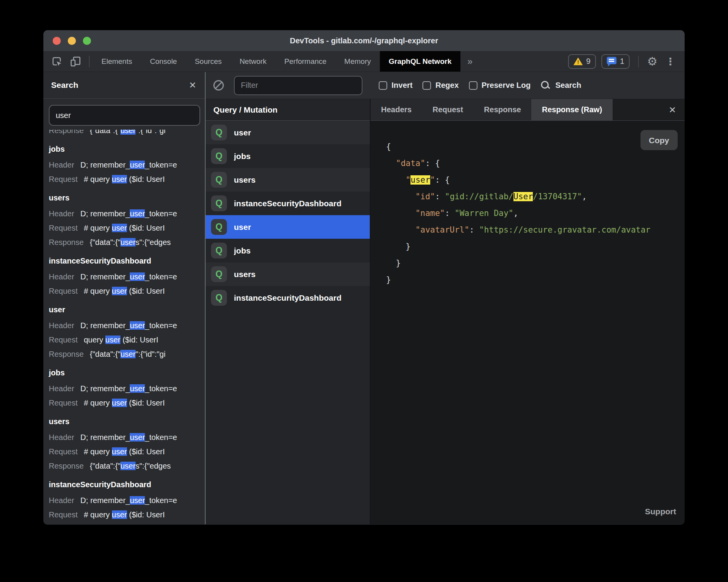 The image size is (728, 582). What do you see at coordinates (433, 163) in the screenshot?
I see `text-segment: : {` at bounding box center [433, 163].